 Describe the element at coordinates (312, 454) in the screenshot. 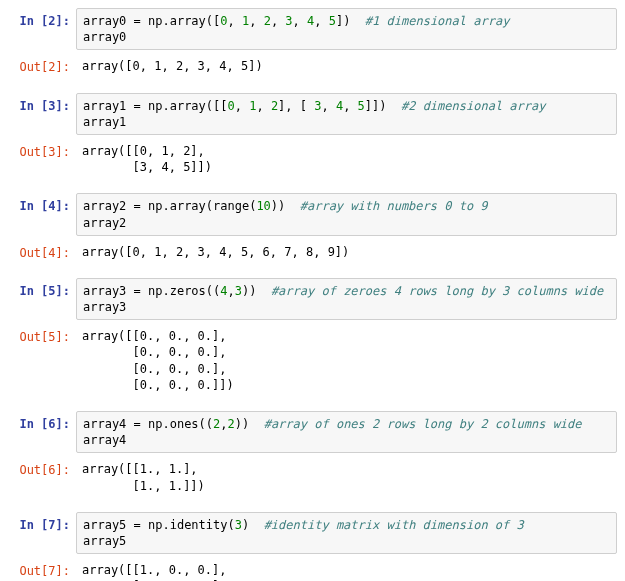

I see `cell-pair: In [6]:array4 = np.ones((2,2)) #array of…` at that location.